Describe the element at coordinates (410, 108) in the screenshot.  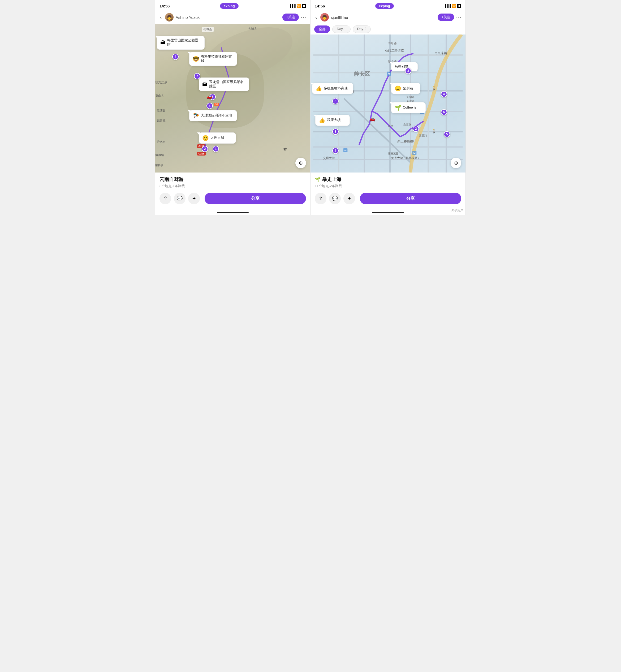
I see `card-text-coffee: Coffee is` at that location.